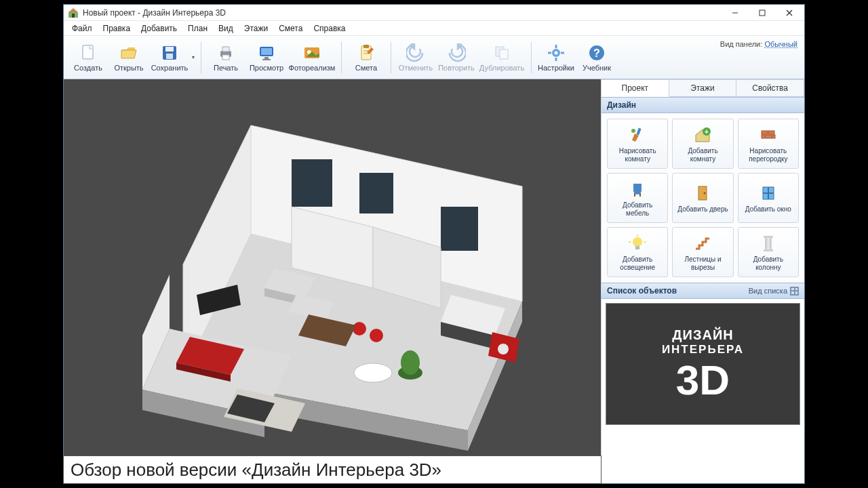 The image size is (868, 488). What do you see at coordinates (267, 68) in the screenshot?
I see `preview-label: Просмотр` at bounding box center [267, 68].